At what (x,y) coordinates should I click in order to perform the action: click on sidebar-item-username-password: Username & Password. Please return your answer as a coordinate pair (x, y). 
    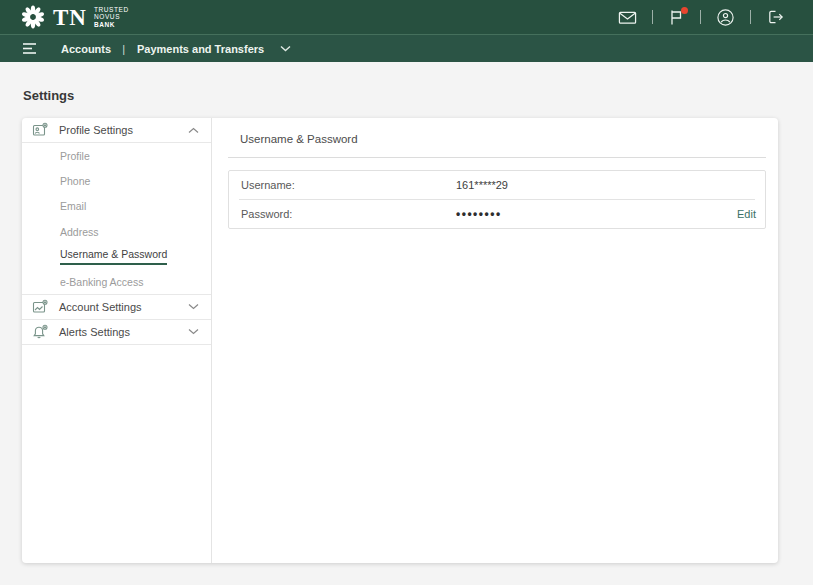
    Looking at the image, I should click on (116, 256).